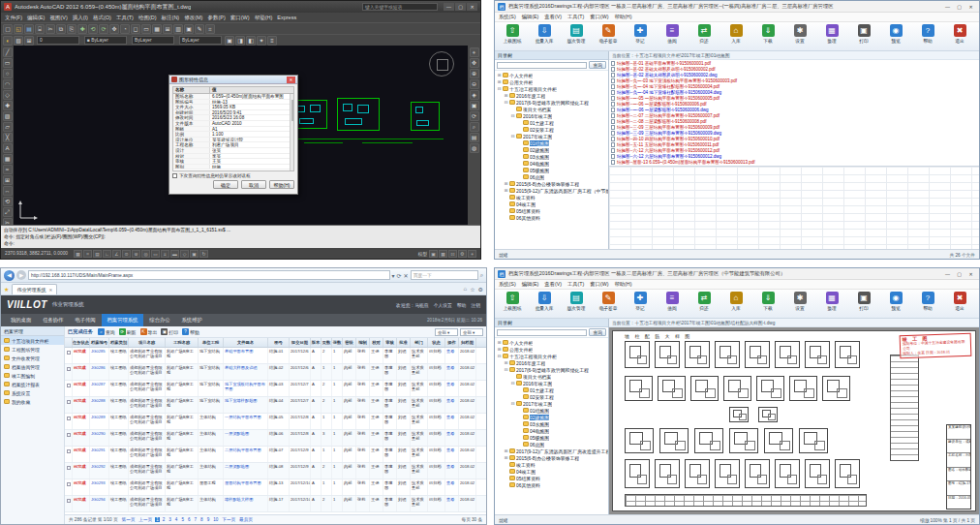 This screenshot has width=980, height=525. Describe the element at coordinates (58, 41) in the screenshot. I see `layer-dropdown: 0` at that location.